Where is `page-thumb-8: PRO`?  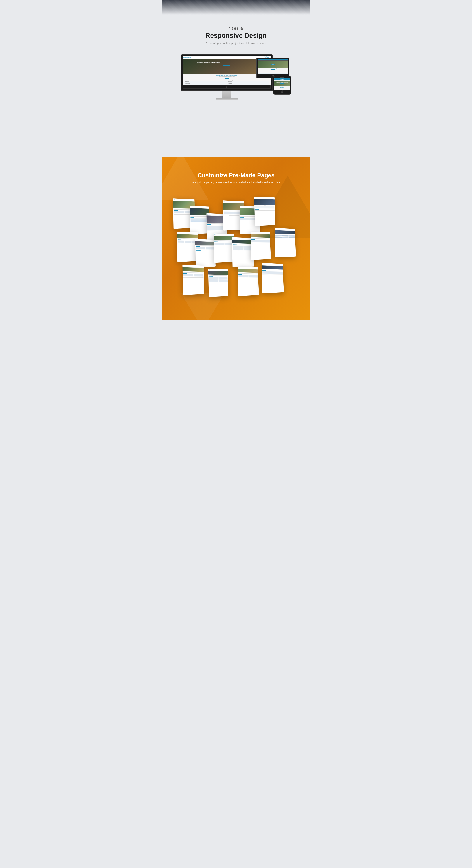 page-thumb-8: PRO is located at coordinates (205, 253).